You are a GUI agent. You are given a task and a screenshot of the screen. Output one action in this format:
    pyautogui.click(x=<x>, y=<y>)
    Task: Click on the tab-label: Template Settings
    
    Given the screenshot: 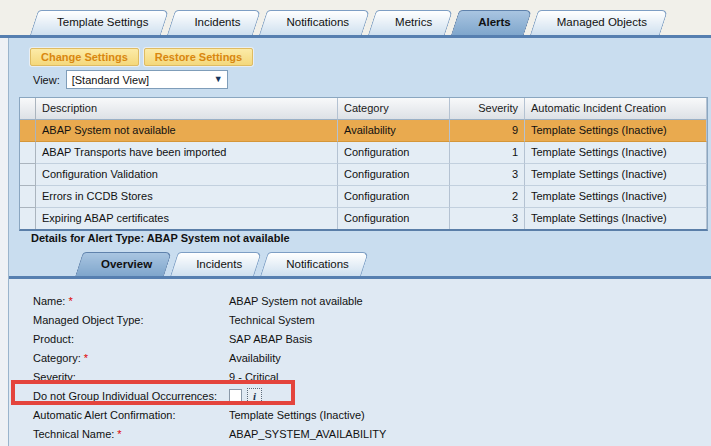 What is the action you would take?
    pyautogui.click(x=102, y=22)
    